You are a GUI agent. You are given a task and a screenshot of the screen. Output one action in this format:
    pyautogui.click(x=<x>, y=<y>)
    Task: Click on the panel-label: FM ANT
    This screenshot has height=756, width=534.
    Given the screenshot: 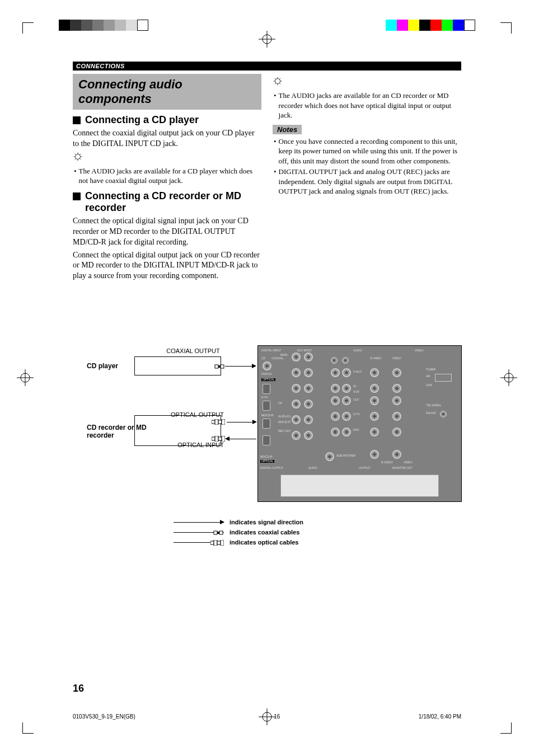 What is the action you would take?
    pyautogui.click(x=431, y=413)
    